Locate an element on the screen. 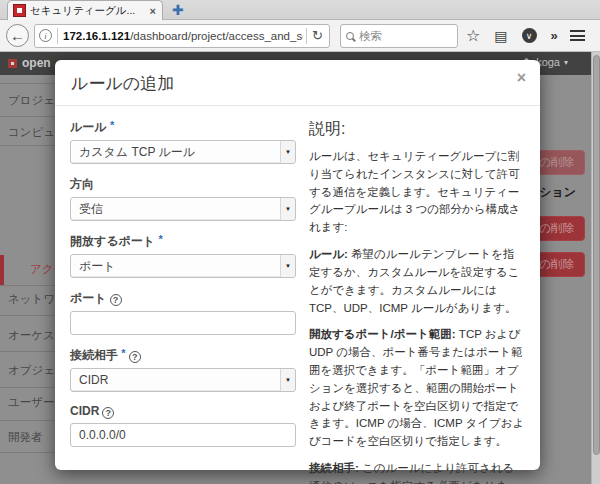 This screenshot has height=484, width=600. url-host: 172.16.1.121 is located at coordinates (96, 36).